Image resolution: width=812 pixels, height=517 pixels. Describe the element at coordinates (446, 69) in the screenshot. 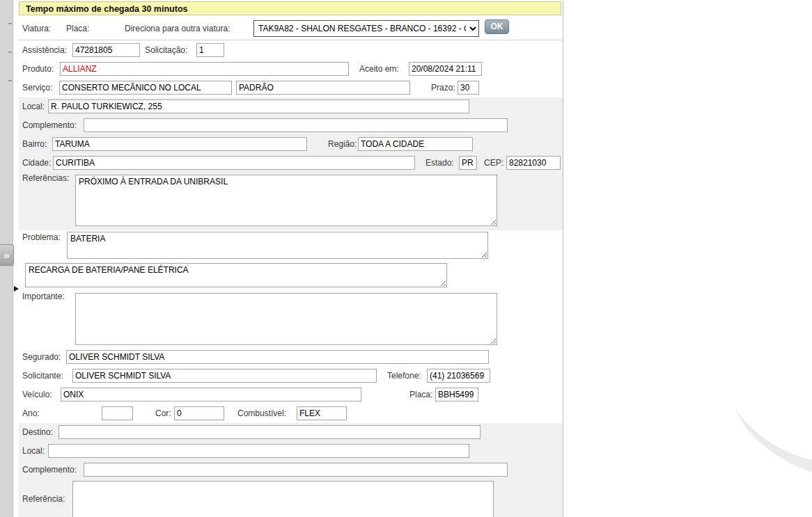

I see `aceito-em-field` at that location.